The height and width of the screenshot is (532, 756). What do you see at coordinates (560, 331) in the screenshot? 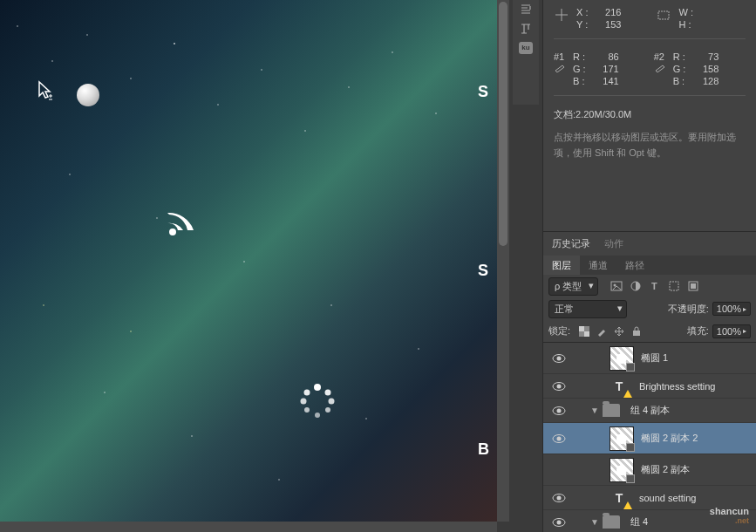
I see `lock-label: 锁定:` at bounding box center [560, 331].